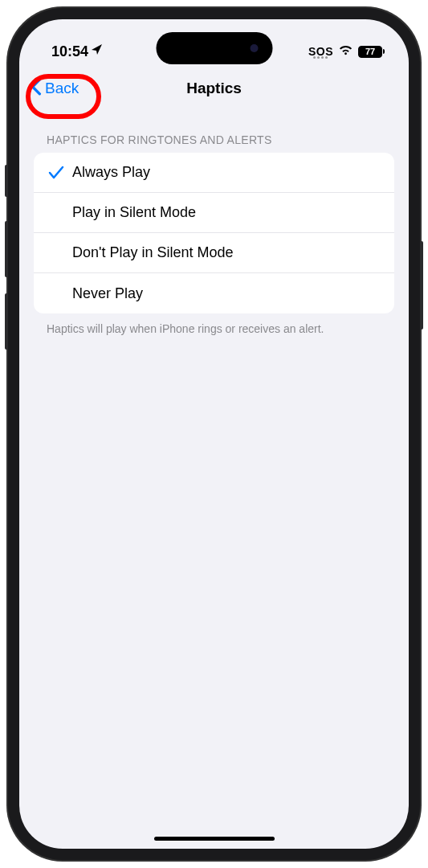 Image resolution: width=428 pixels, height=868 pixels. I want to click on power-button, so click(422, 285).